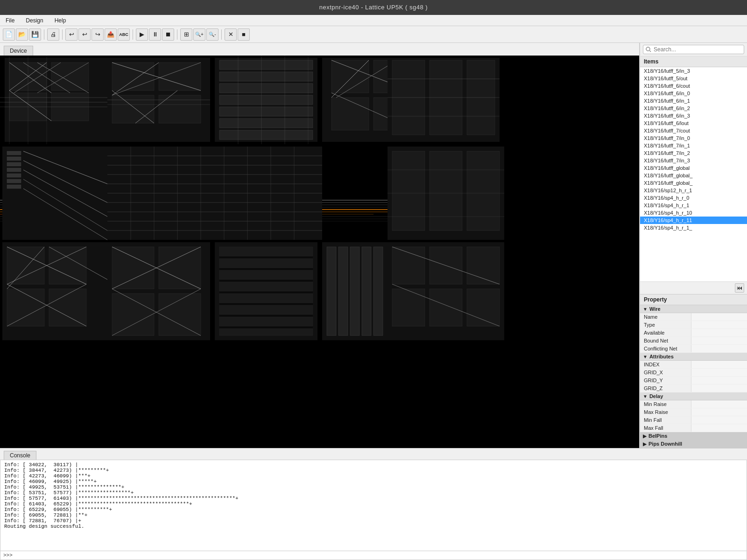 The width and height of the screenshot is (747, 560). Describe the element at coordinates (53, 35) in the screenshot. I see `print-button: 🖨` at that location.